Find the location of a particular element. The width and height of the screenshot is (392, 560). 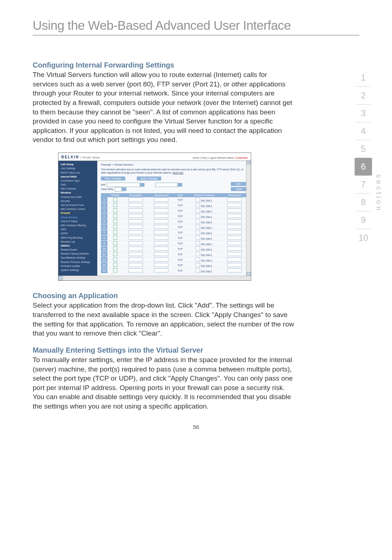

ss-add-btn: Add is located at coordinates (239, 184).